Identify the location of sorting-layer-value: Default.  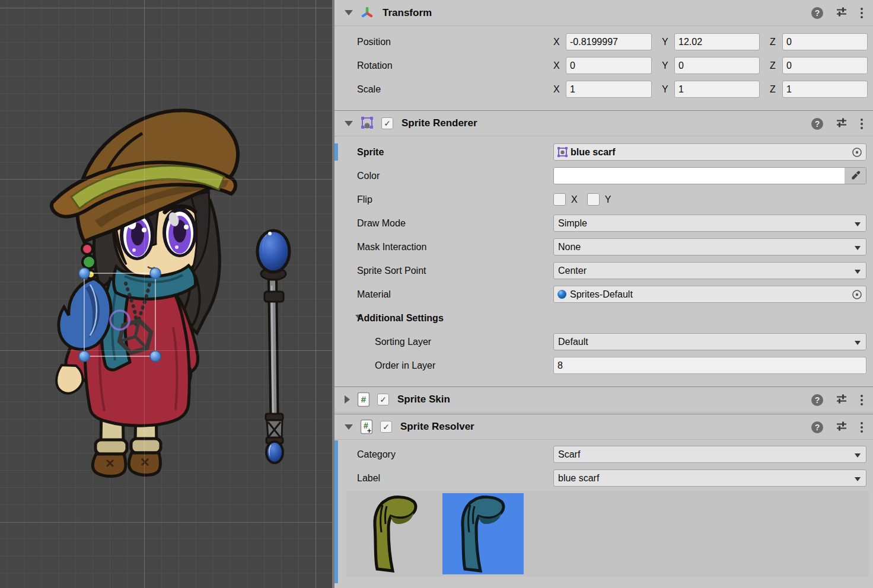
(573, 342).